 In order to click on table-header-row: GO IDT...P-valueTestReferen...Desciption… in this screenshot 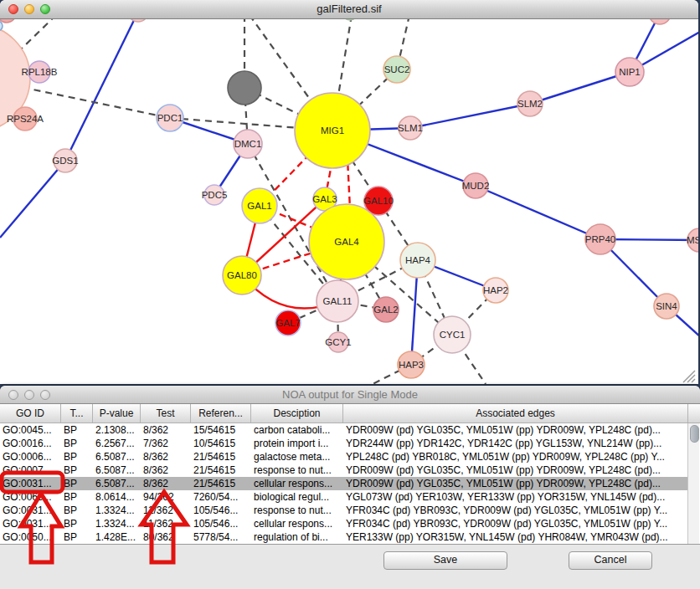, I will do `click(350, 413)`.